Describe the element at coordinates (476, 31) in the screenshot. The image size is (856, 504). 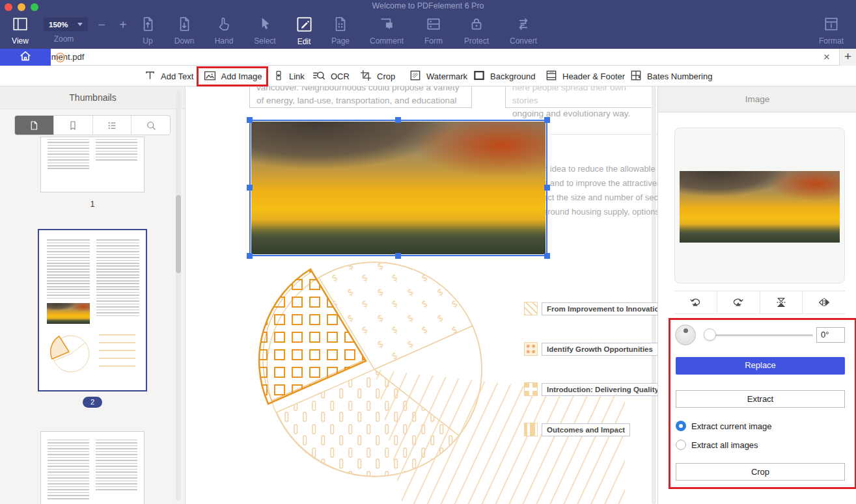
I see `protect-mode-button: Protect` at that location.